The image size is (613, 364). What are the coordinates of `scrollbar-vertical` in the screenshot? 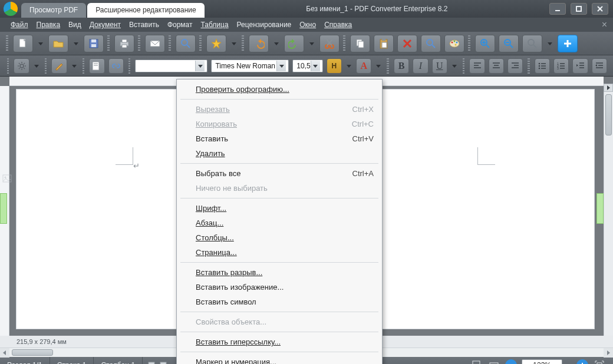 It's located at (608, 214).